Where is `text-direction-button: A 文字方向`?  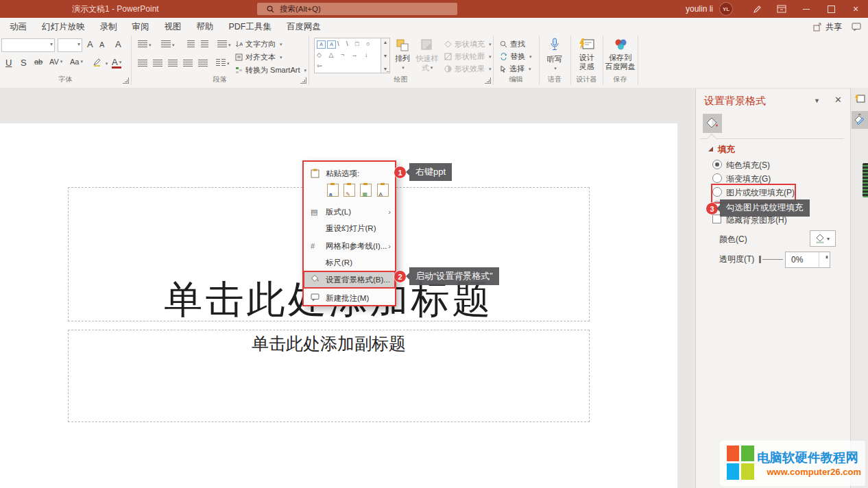
text-direction-button: A 文字方向 is located at coordinates (259, 44).